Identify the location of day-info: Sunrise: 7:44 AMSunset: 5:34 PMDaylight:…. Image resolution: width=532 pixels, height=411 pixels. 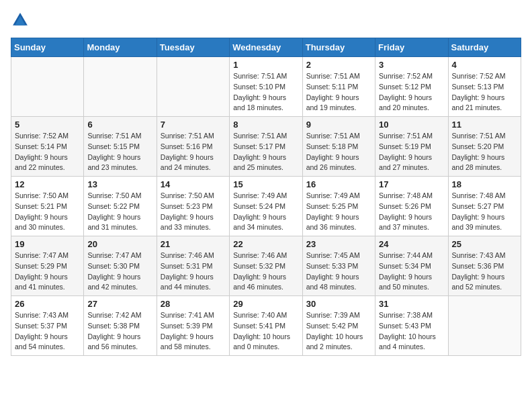
(411, 271).